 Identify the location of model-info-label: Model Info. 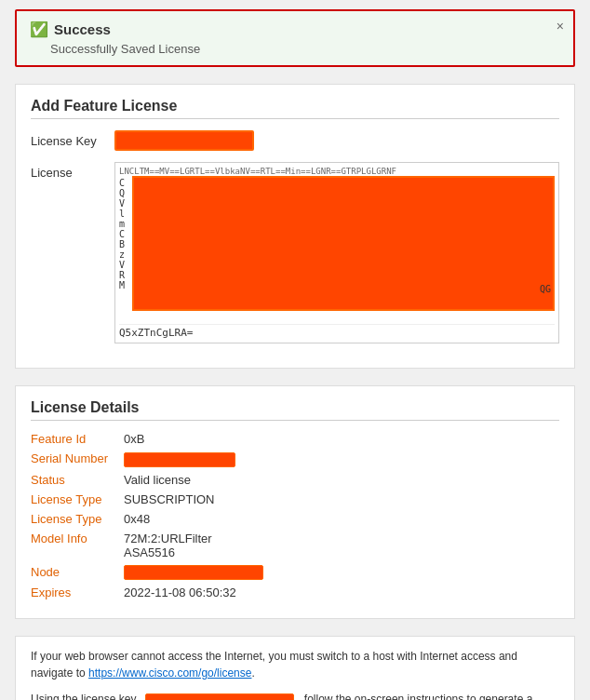
(77, 538).